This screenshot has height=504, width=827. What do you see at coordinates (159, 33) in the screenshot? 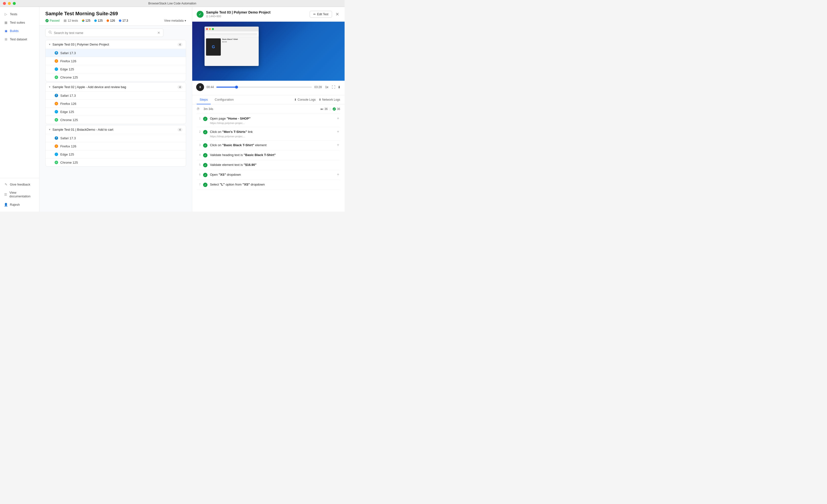
I see `clear-search-button: ✕` at bounding box center [159, 33].